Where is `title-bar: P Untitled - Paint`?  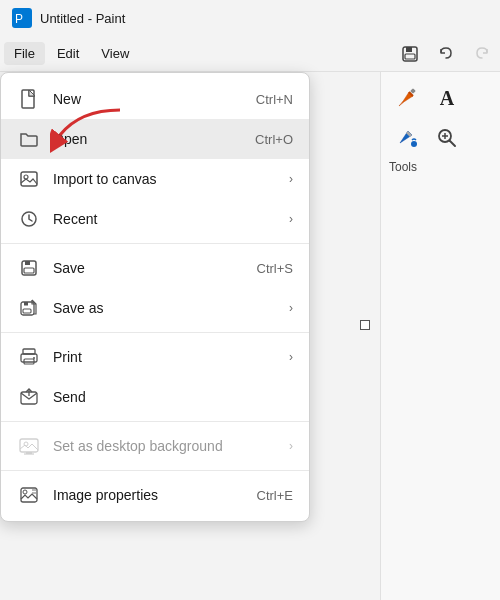
title-bar: P Untitled - Paint is located at coordinates (250, 18).